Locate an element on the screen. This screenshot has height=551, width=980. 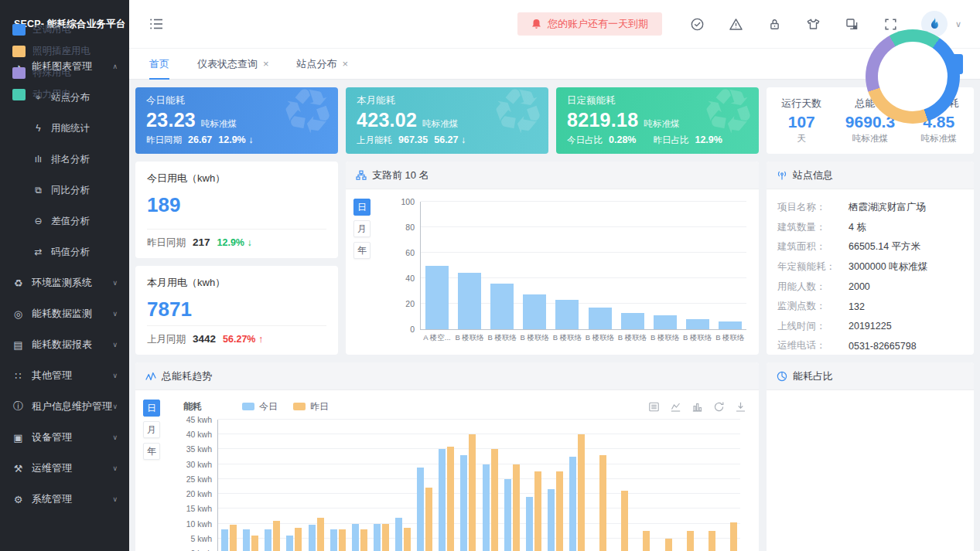
trend-range-tab-月: 月 is located at coordinates (152, 430).